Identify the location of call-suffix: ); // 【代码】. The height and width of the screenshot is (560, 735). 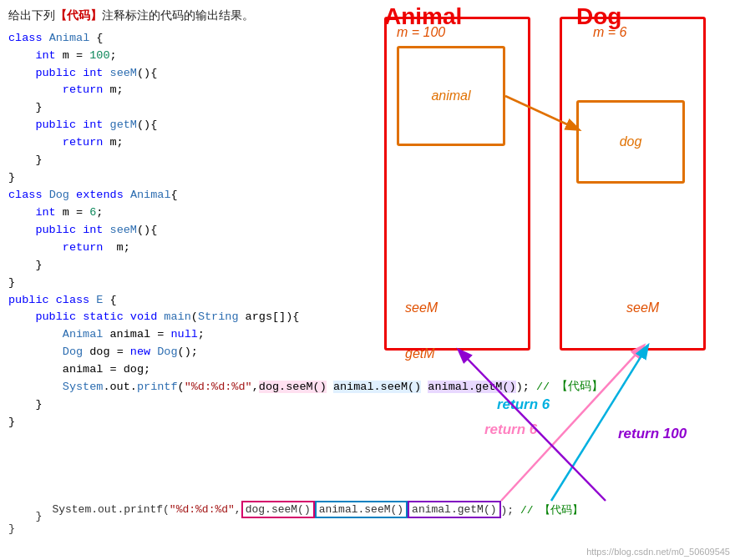
(543, 510).